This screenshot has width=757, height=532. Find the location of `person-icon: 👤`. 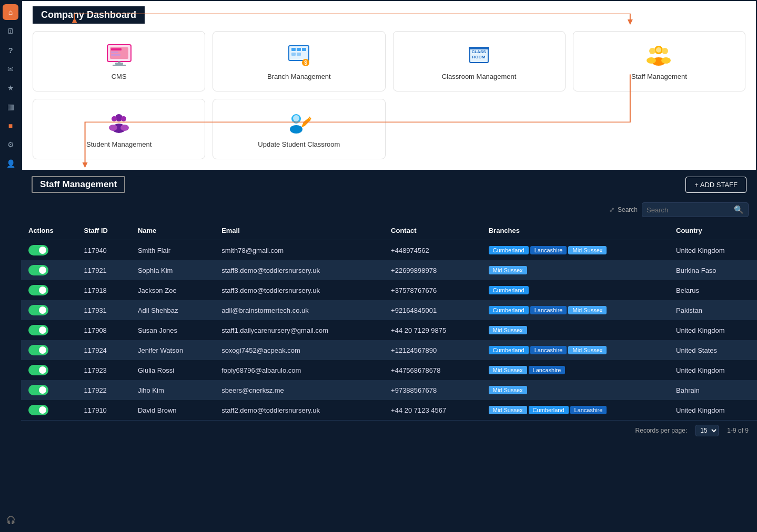

person-icon: 👤 is located at coordinates (11, 163).